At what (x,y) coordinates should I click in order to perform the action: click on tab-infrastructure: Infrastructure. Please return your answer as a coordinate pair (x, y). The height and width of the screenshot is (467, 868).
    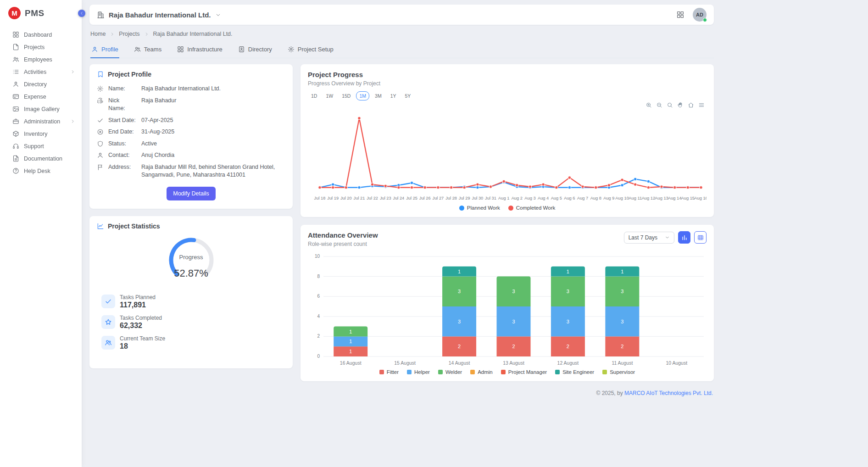
    Looking at the image, I should click on (200, 50).